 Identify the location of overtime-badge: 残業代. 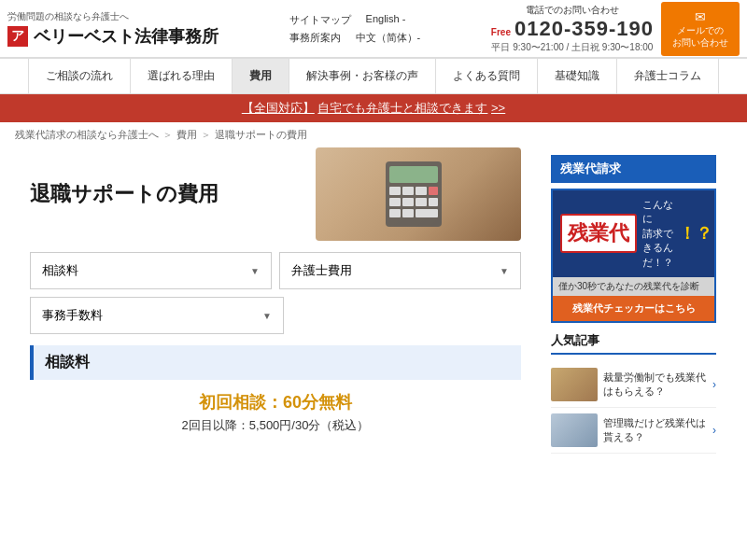
(599, 233).